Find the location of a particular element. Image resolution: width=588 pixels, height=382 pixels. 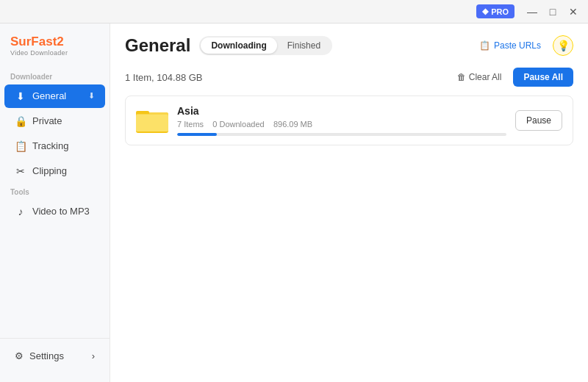

content-toolbar: 1 Item, 104.88 GB 🗑 Clear All Pause All is located at coordinates (349, 77).